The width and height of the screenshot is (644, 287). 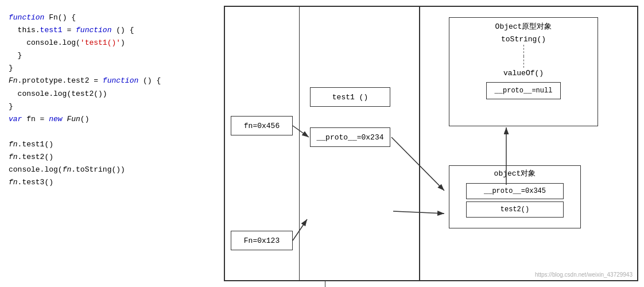 What do you see at coordinates (523, 91) in the screenshot?
I see `box-proto-null: __proto__=null` at bounding box center [523, 91].